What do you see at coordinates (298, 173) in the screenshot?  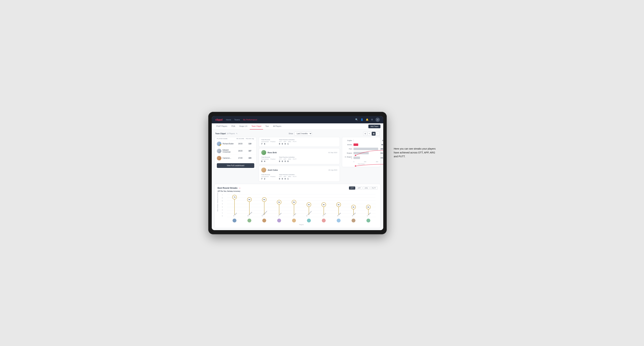 I see `tablet-frame: clippd Home Teams My Performance 🔍 👤 🔔 ⚙…` at bounding box center [298, 173].